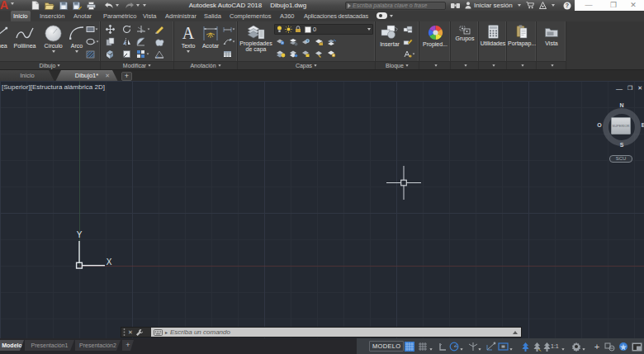 This screenshot has height=354, width=644. I want to click on iso-dropdown-icon, so click(480, 348).